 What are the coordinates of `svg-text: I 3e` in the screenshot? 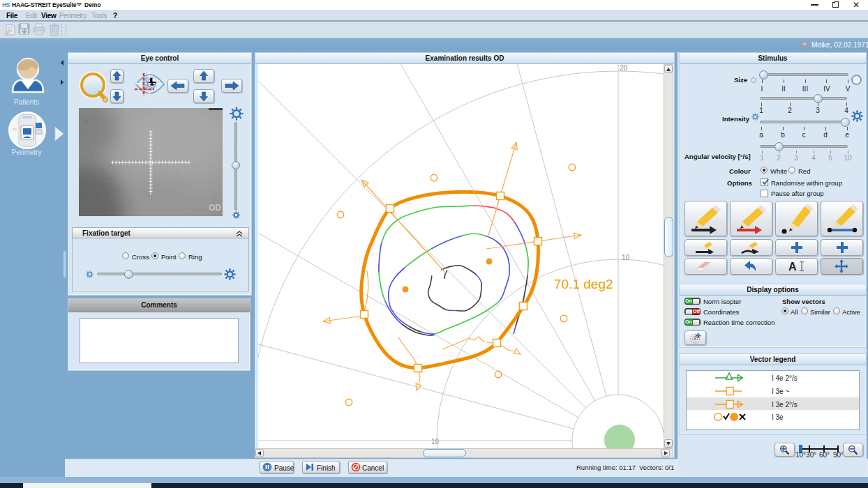 It's located at (777, 417).